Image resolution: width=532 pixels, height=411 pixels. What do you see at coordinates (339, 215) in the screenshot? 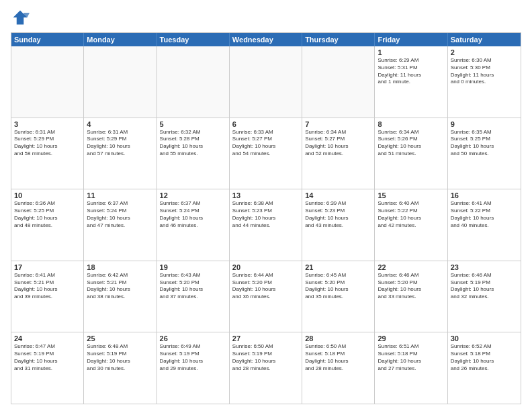
I see `day-info: Sunrise: 6:39 AM Sunset: 5:23 PM Dayligh…` at bounding box center [339, 215].